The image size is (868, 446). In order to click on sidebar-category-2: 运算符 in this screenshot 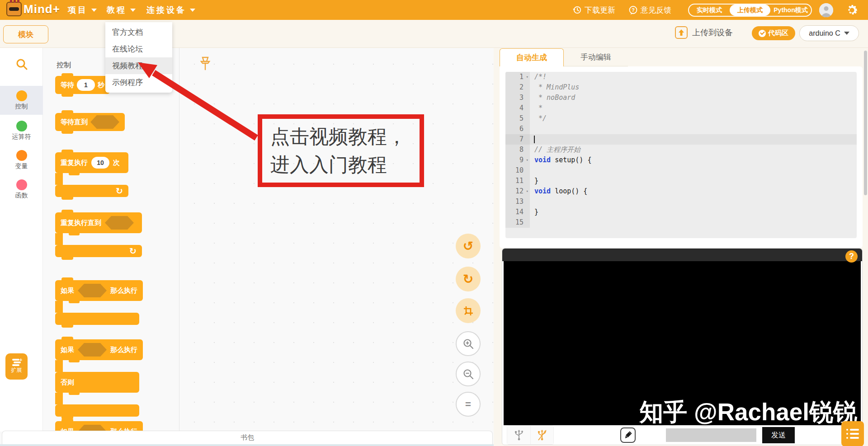, I will do `click(22, 131)`.